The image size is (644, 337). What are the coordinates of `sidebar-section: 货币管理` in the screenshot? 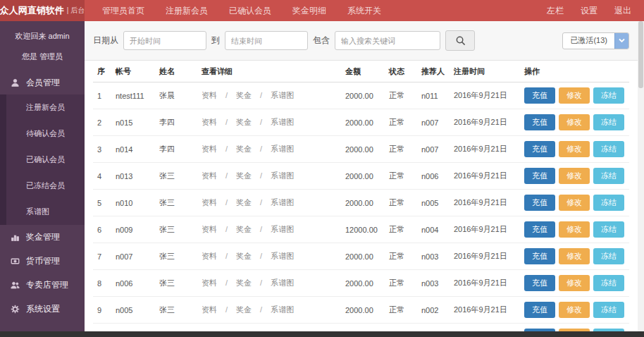 It's located at (42, 261).